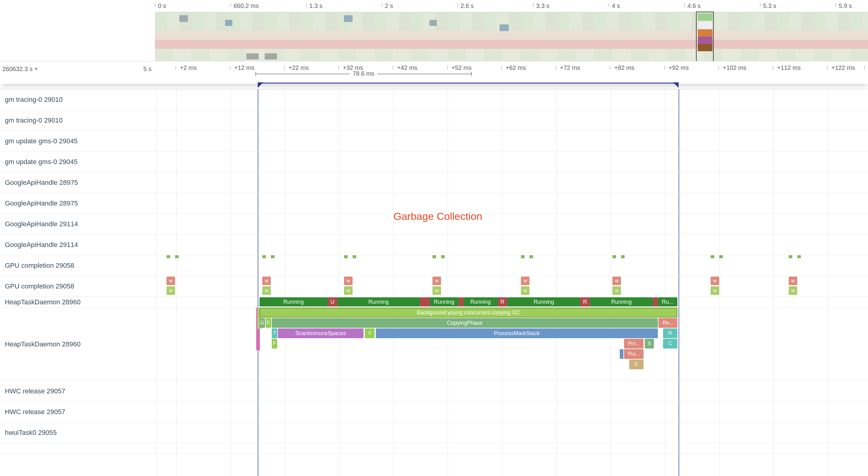  Describe the element at coordinates (668, 323) in the screenshot. I see `slice: Re...` at that location.